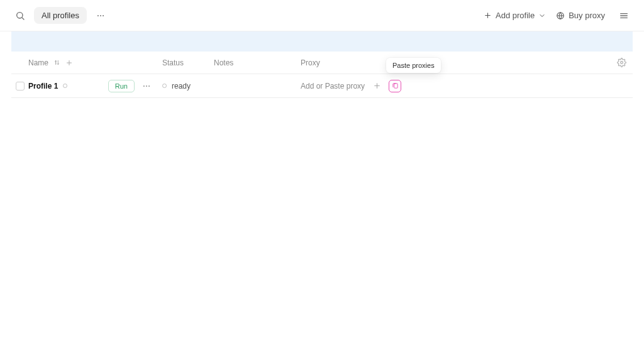 The image size is (644, 362). I want to click on profile-name: Profile 1, so click(43, 86).